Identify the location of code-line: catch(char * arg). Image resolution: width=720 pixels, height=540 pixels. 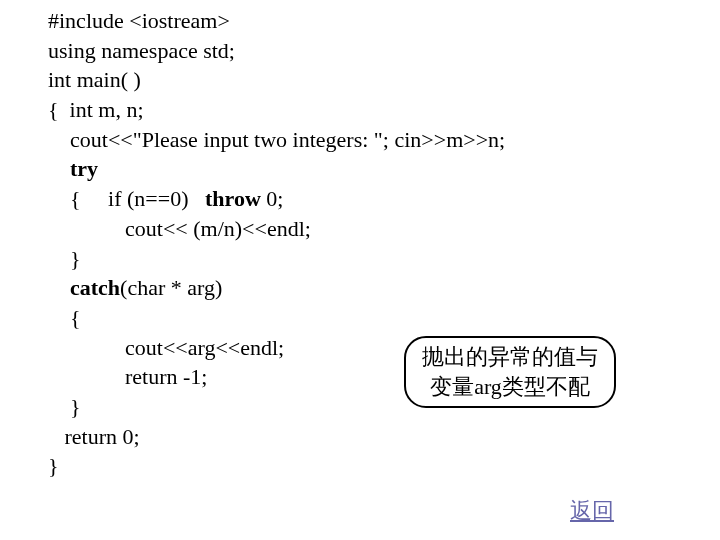
(360, 288).